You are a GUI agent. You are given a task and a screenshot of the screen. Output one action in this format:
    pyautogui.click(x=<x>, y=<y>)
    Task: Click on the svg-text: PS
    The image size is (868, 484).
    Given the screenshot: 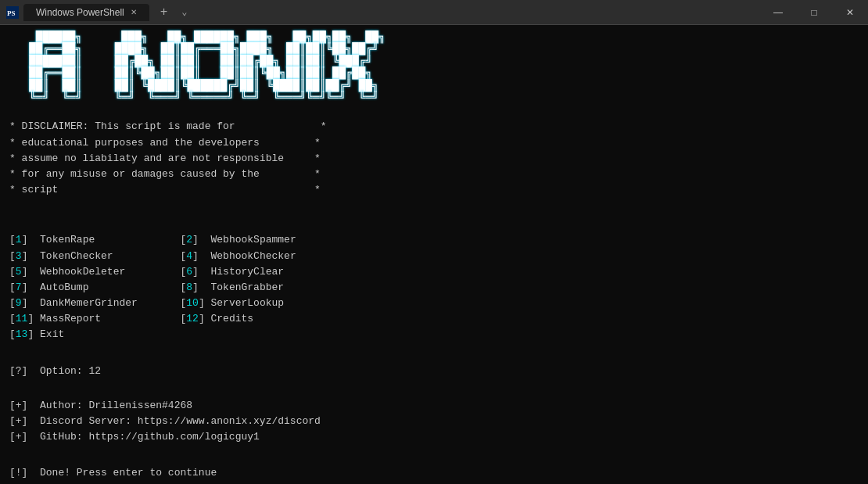 What is the action you would take?
    pyautogui.click(x=11, y=13)
    